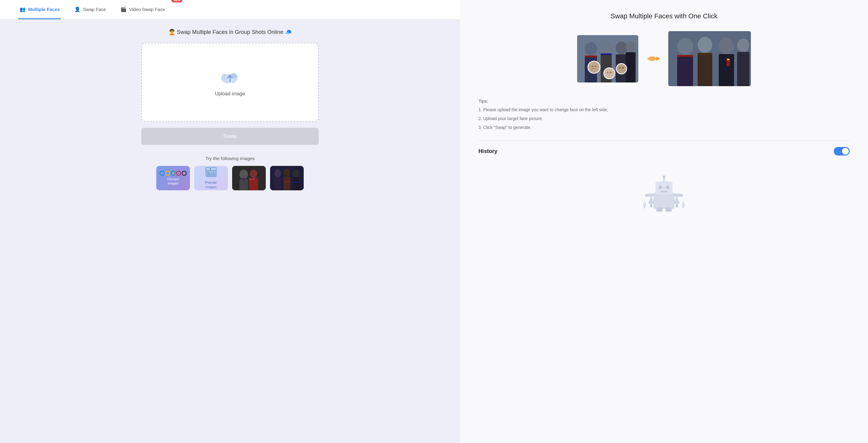 Image resolution: width=868 pixels, height=443 pixels. I want to click on demo-arrow, so click(653, 59).